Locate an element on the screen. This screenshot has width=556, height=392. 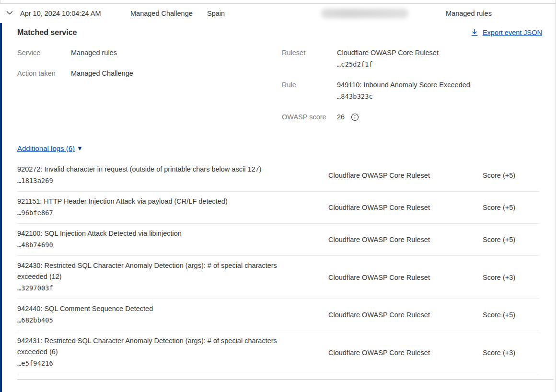
rule-label: Rule is located at coordinates (310, 91).